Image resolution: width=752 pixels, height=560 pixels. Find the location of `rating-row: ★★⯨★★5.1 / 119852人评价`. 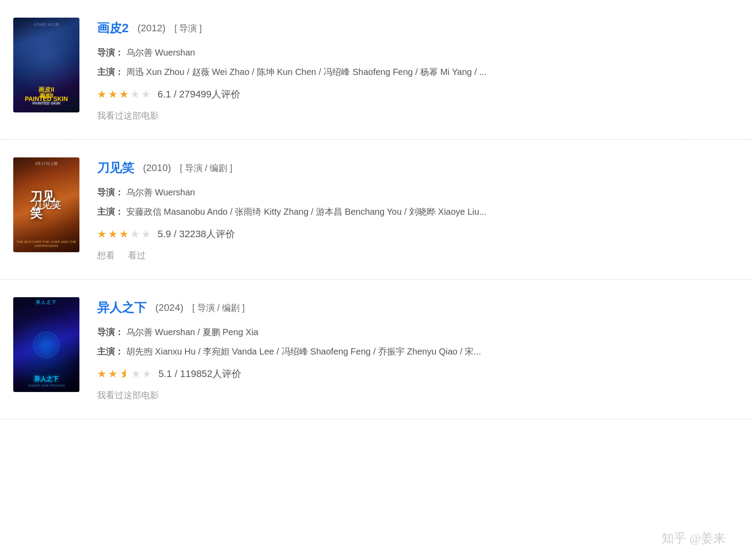

rating-row: ★★⯨★★5.1 / 119852人评价 is located at coordinates (411, 374).